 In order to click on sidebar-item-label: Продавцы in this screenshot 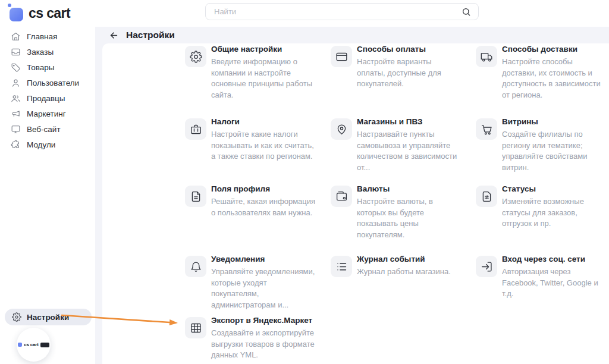, I will do `click(46, 99)`.